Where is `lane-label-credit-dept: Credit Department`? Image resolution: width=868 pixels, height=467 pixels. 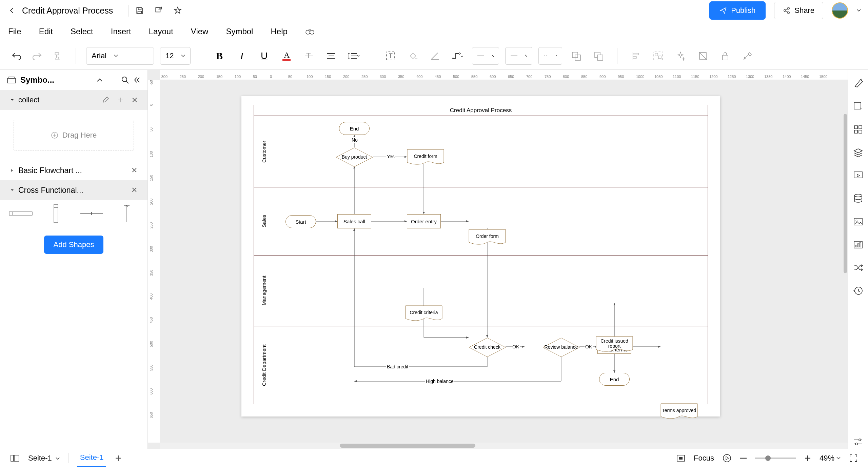 lane-label-credit-dept: Credit Department is located at coordinates (260, 365).